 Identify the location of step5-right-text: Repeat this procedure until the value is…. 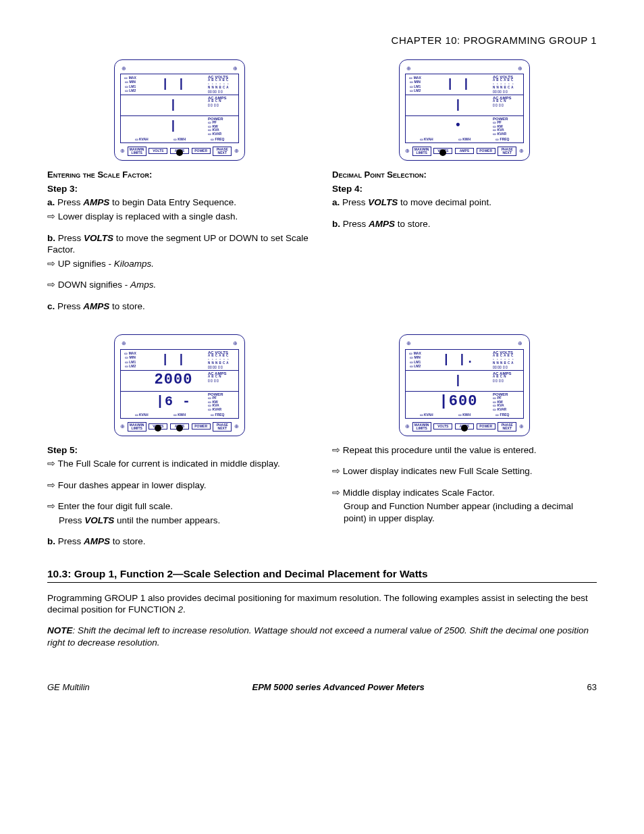
(464, 485).